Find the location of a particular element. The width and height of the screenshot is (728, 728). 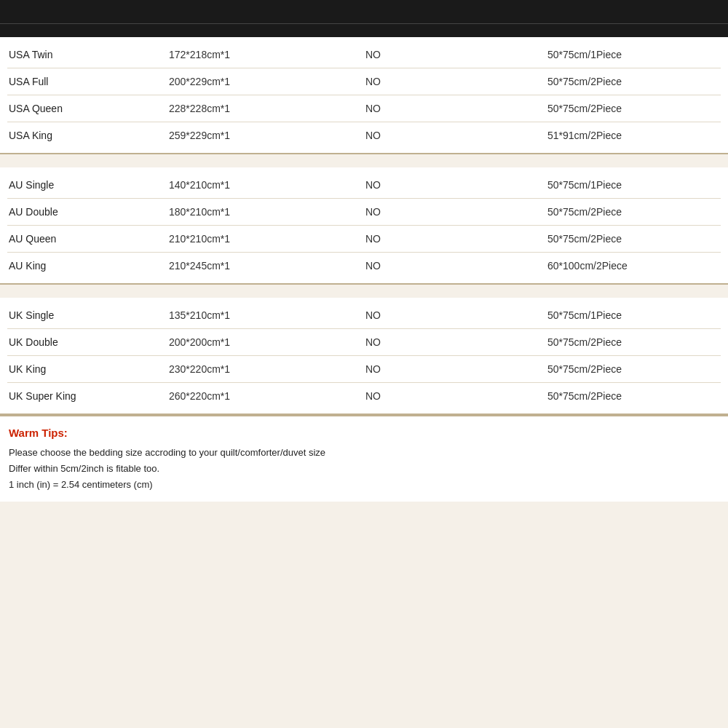

table-row: USA King259*229cm*1NO51*91cm/2Piece is located at coordinates (364, 135).